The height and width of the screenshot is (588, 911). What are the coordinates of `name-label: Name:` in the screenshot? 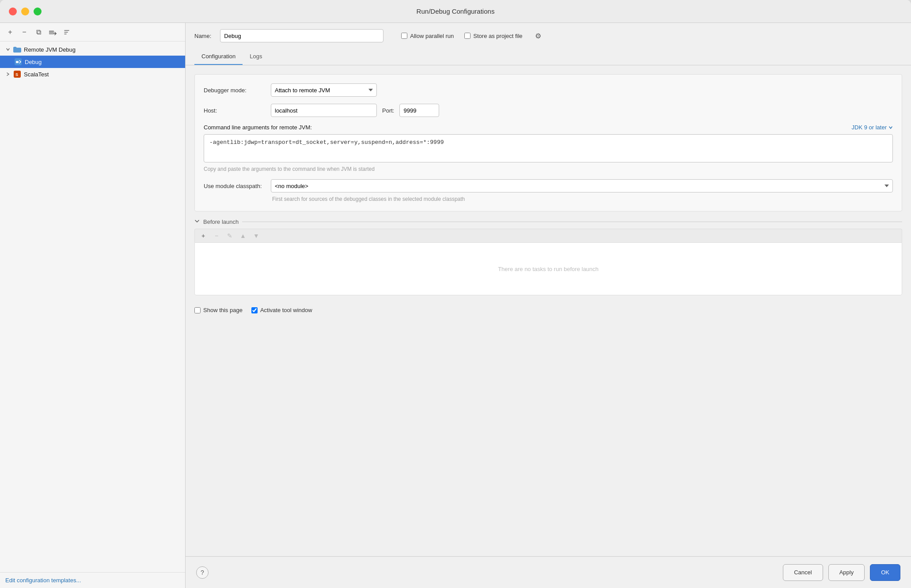 It's located at (203, 36).